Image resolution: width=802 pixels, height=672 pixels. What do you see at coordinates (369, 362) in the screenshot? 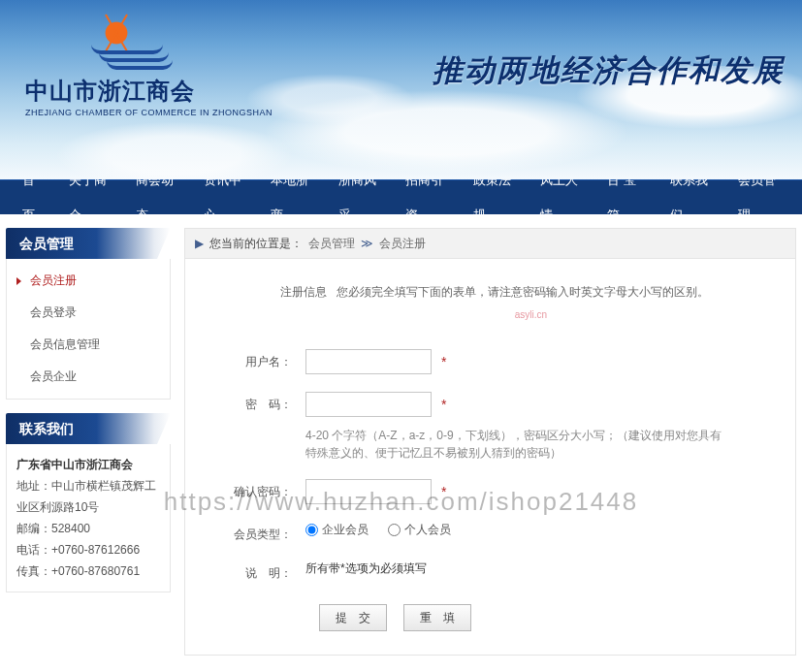
I see `username-input` at bounding box center [369, 362].